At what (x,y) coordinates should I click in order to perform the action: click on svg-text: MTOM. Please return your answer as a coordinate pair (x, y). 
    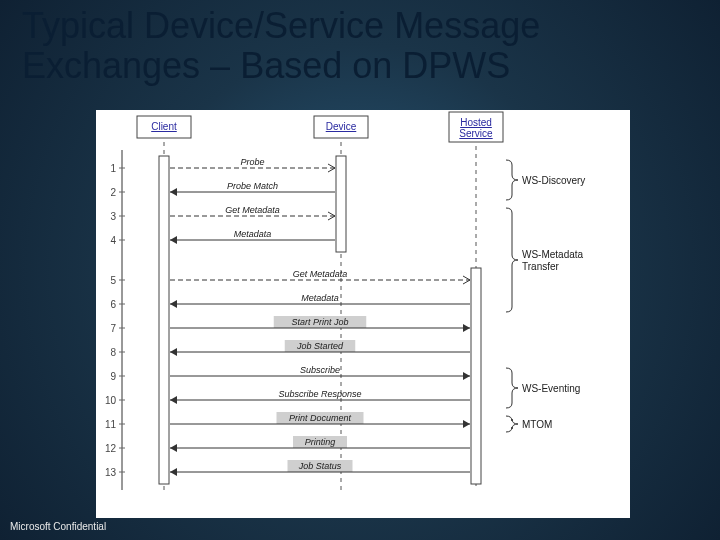
    Looking at the image, I should click on (537, 424).